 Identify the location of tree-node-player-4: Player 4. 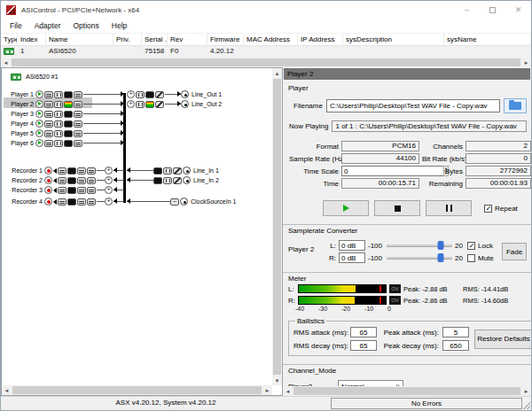
(63, 124).